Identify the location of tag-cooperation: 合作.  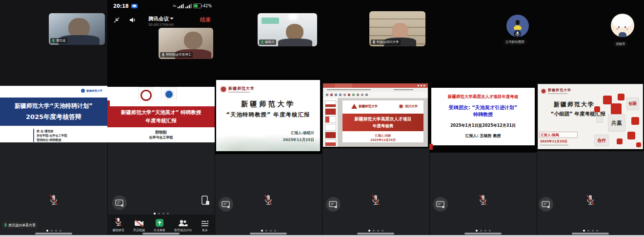
(602, 140).